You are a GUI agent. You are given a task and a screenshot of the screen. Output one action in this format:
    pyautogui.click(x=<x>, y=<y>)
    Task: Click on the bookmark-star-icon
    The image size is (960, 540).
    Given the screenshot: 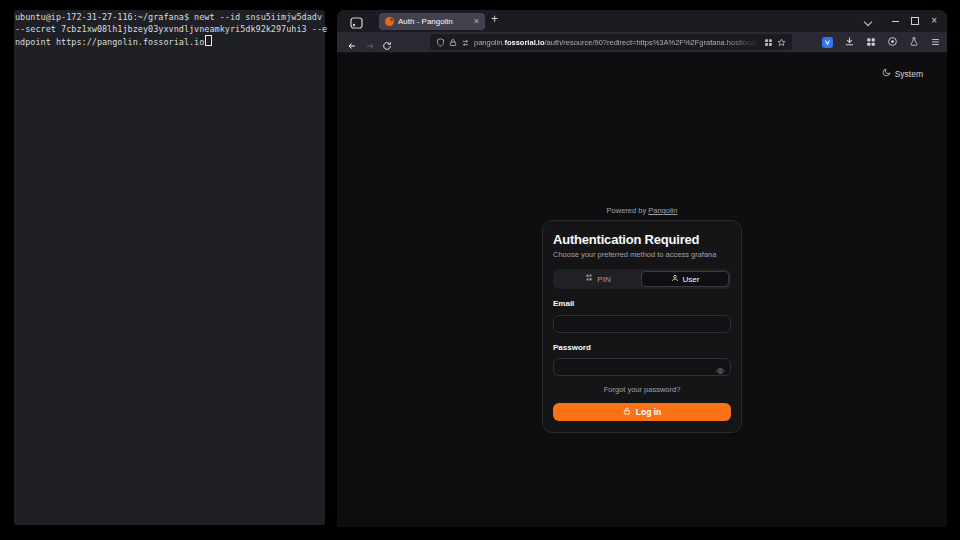 What is the action you would take?
    pyautogui.click(x=782, y=42)
    